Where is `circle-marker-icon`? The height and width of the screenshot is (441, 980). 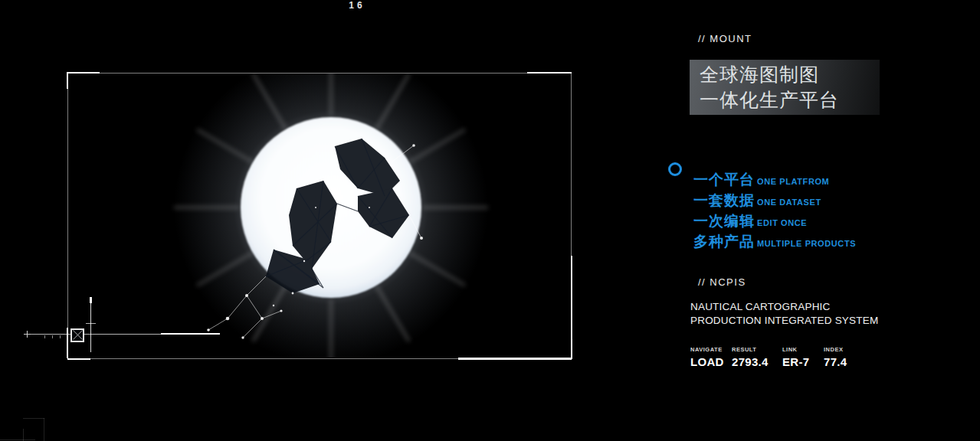
circle-marker-icon is located at coordinates (675, 169).